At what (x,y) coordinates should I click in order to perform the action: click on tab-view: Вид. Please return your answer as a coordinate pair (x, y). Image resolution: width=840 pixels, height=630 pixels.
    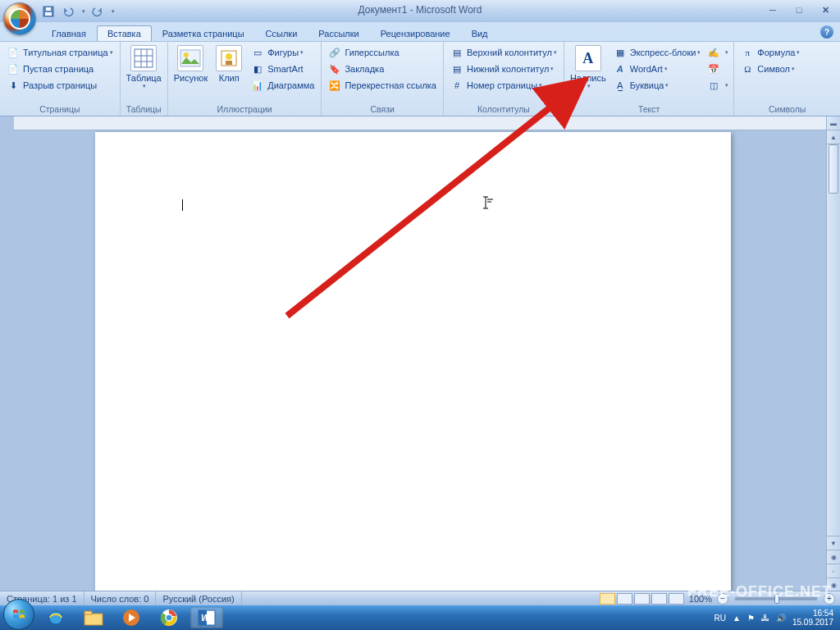
    Looking at the image, I should click on (480, 33).